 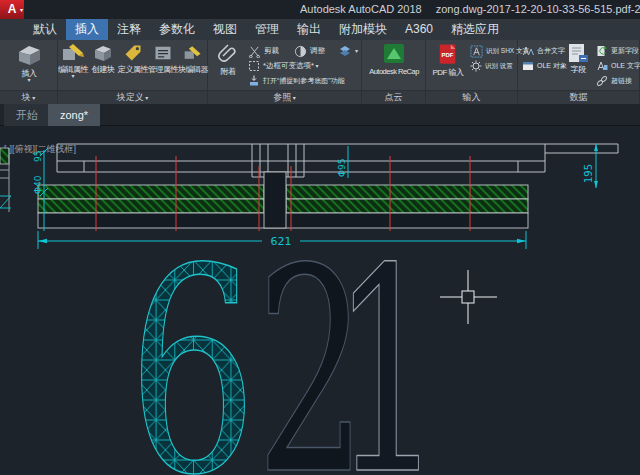 I want to click on tab-addins: 附加模块, so click(x=363, y=30).